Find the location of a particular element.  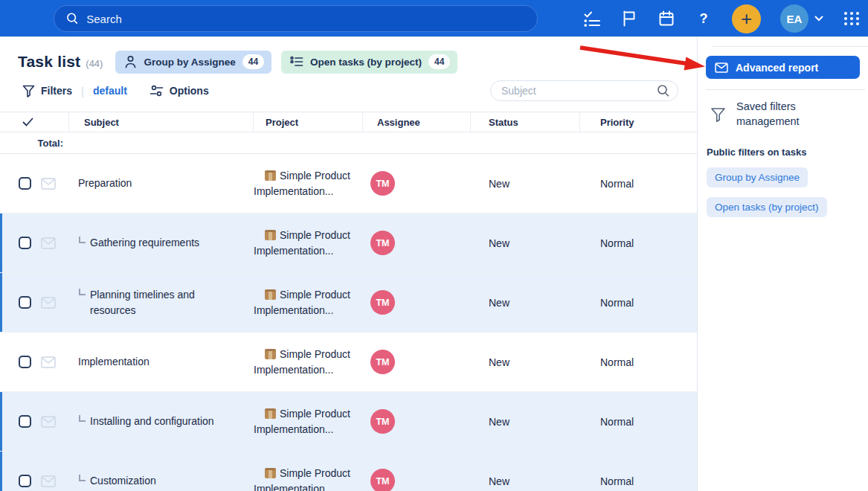

total-label: Total: is located at coordinates (34, 143).